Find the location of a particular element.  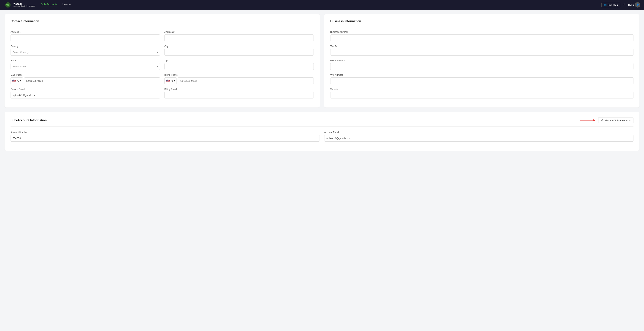

manage-sub-account-label: Manage Sub-Account is located at coordinates (616, 121).